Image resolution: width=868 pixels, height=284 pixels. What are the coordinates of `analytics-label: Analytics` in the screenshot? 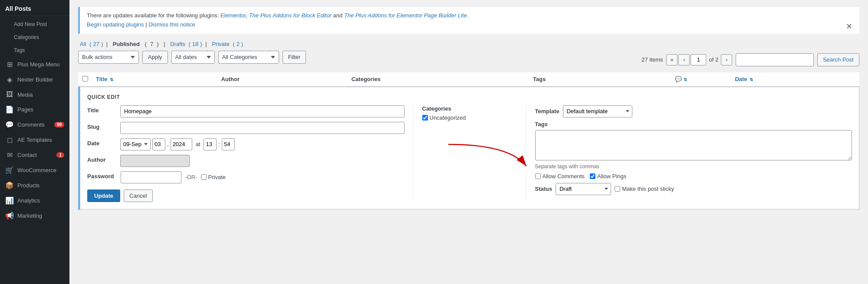 It's located at (29, 200).